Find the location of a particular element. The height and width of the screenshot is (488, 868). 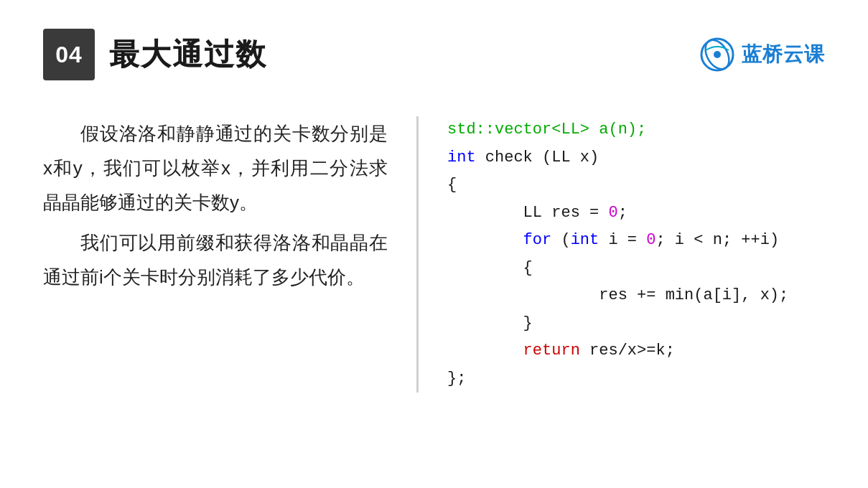

code-line-3: { is located at coordinates (636, 185).